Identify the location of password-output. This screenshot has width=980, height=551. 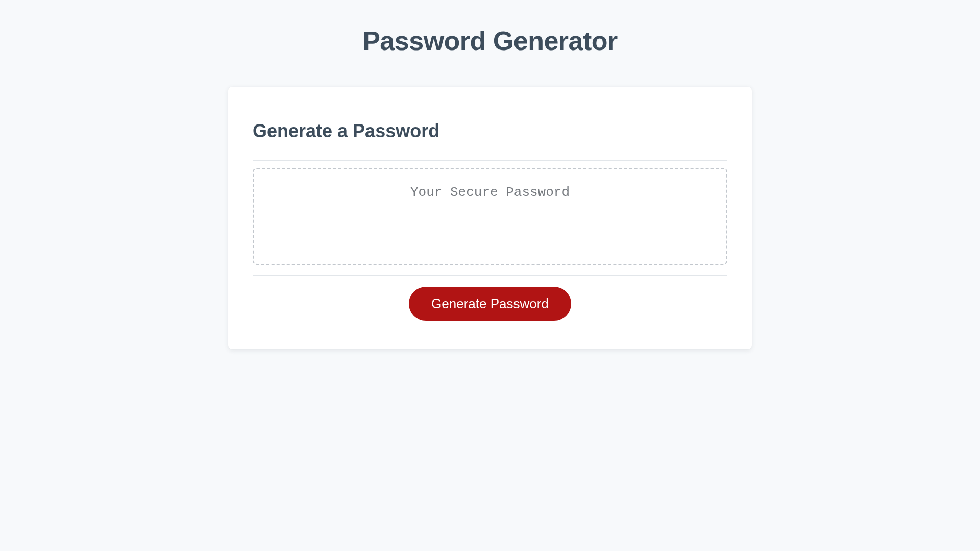
(490, 216).